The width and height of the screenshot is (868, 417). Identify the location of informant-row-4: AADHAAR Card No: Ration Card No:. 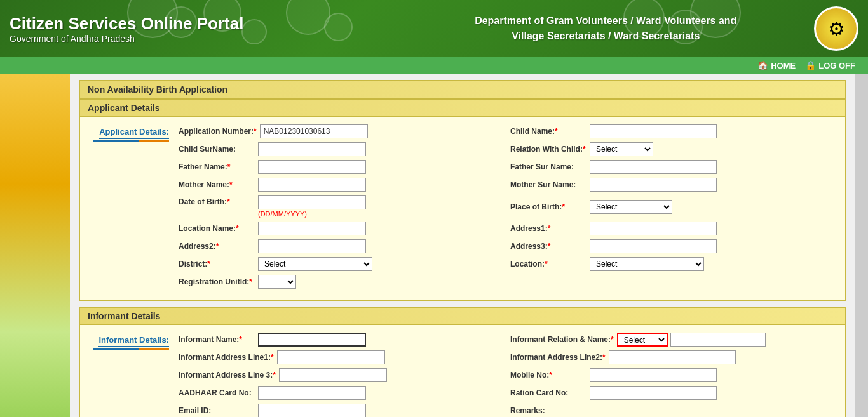
(507, 393).